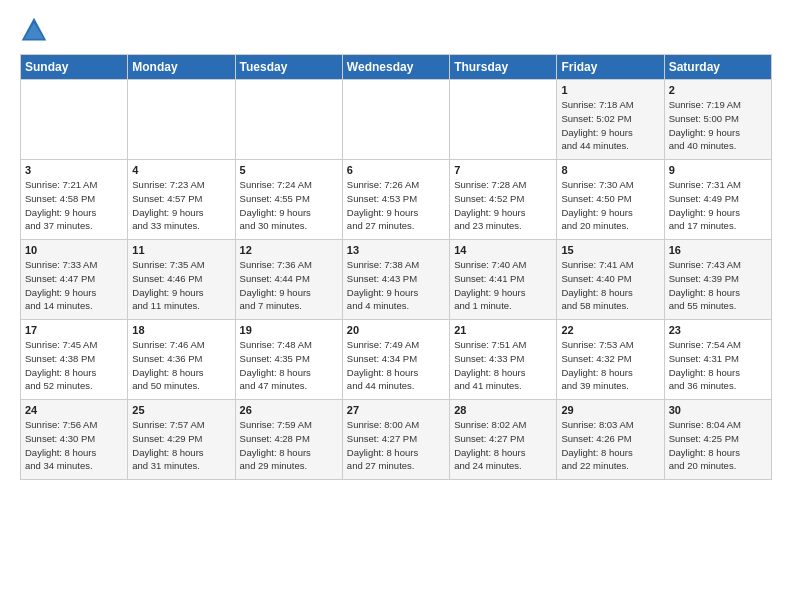 The width and height of the screenshot is (792, 612). I want to click on day-cell: 8Sunrise: 7:30 AM Sunset: 4:50 PM Daylig…, so click(610, 200).